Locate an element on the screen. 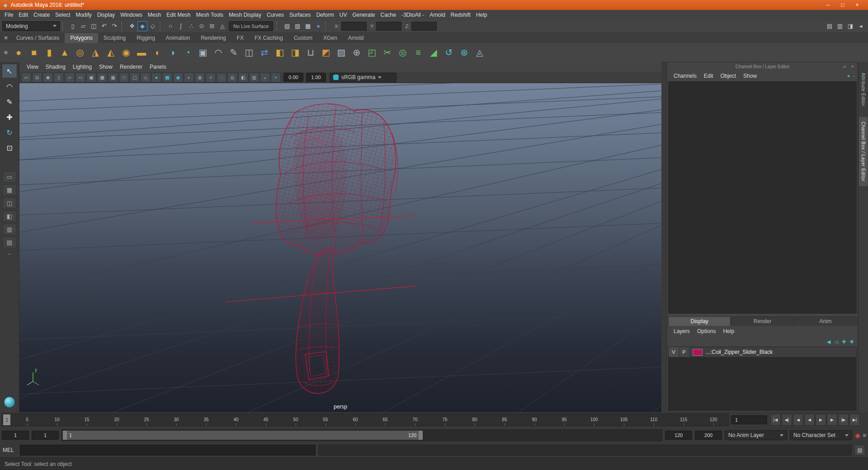 The image size is (868, 470). layer-tab-render: Render is located at coordinates (762, 321).